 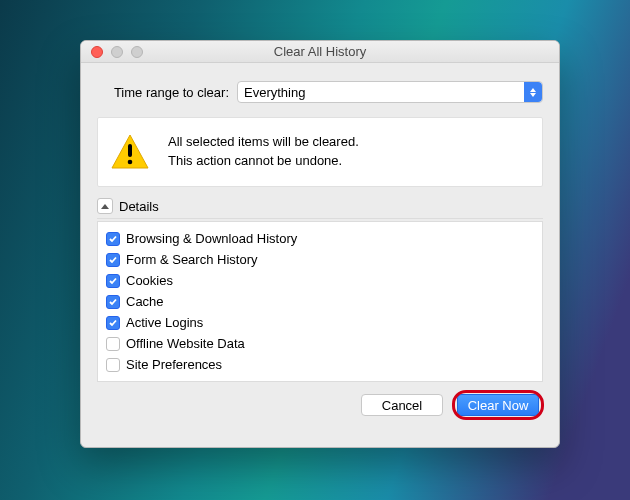 What do you see at coordinates (320, 52) in the screenshot?
I see `window-title: Clear All History` at bounding box center [320, 52].